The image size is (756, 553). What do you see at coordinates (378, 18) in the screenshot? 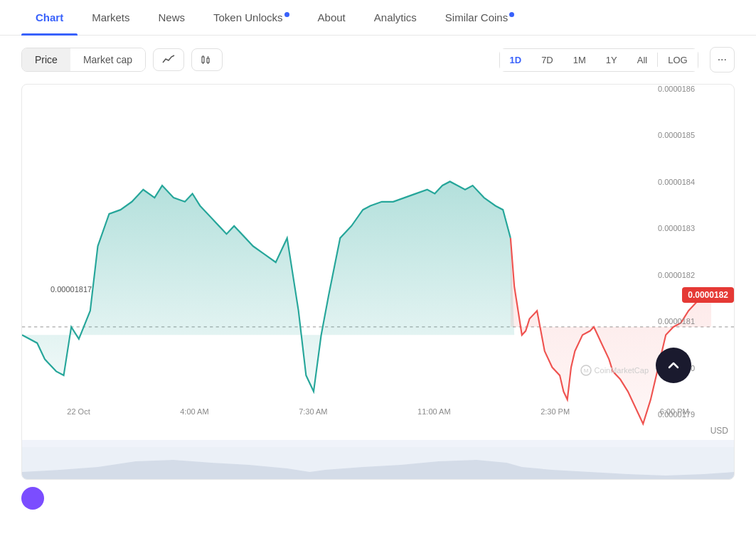
I see `nav-tabs: Chart Markets News Token Unlocks About A…` at bounding box center [378, 18].